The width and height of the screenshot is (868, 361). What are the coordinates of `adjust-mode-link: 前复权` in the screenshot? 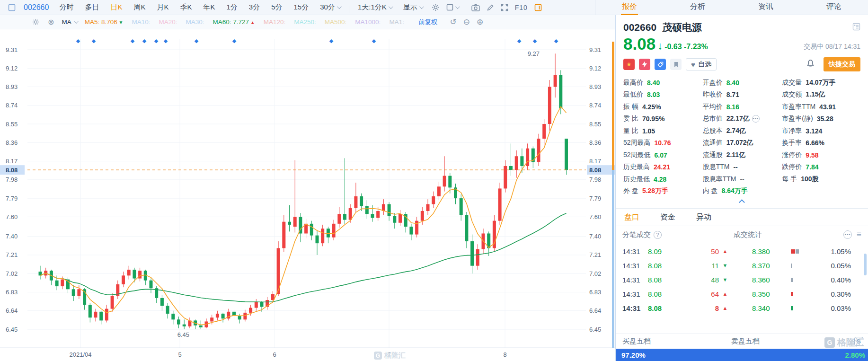 It's located at (428, 22).